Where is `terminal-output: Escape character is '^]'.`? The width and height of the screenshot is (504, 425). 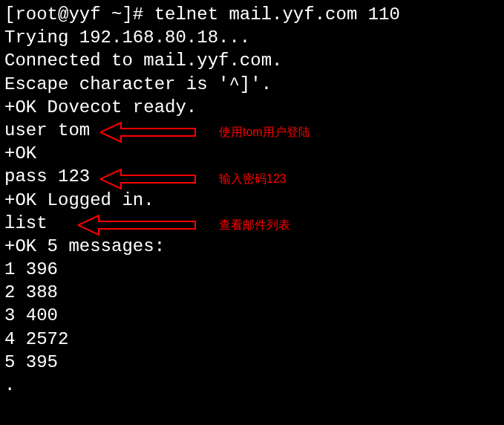 terminal-output: Escape character is '^]'. is located at coordinates (252, 85).